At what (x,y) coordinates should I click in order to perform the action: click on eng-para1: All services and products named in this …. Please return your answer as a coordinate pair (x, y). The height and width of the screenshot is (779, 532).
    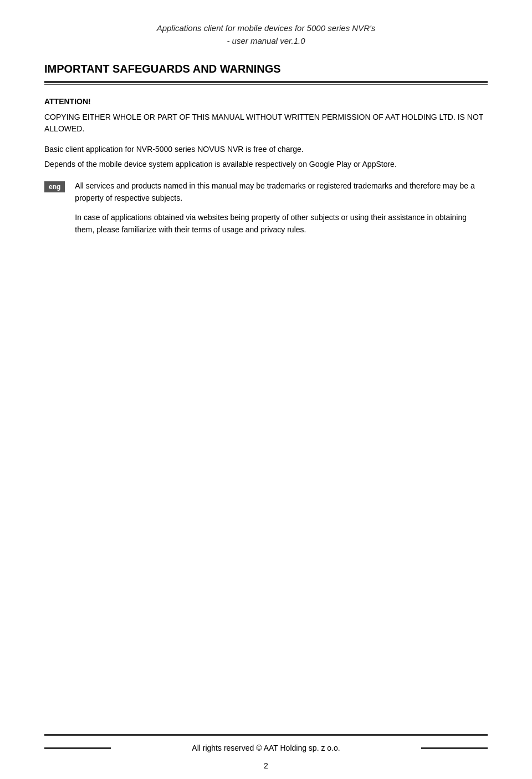
    Looking at the image, I should click on (282, 192).